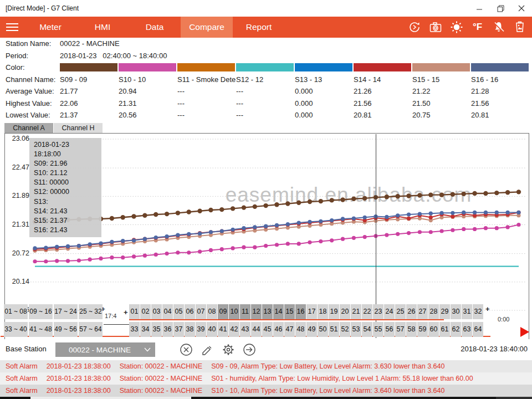 This screenshot has width=532, height=399. What do you see at coordinates (334, 329) in the screenshot?
I see `channel-button-51: 51` at bounding box center [334, 329].